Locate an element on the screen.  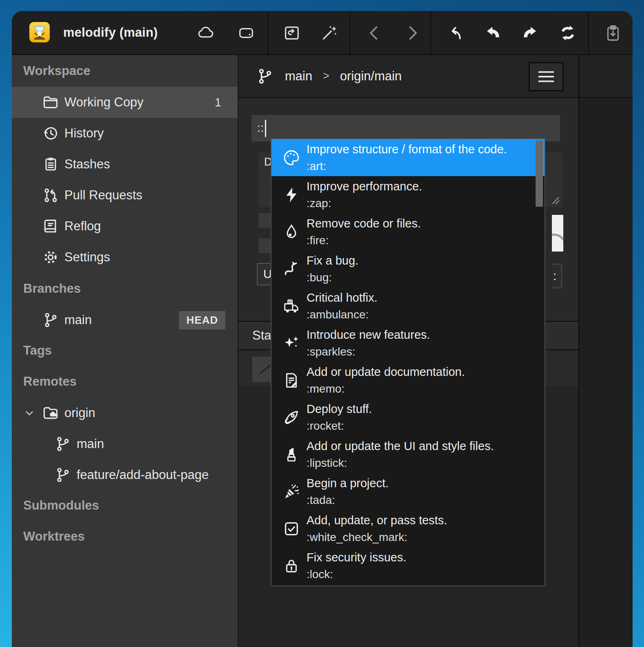
check-box-icon is located at coordinates (291, 529).